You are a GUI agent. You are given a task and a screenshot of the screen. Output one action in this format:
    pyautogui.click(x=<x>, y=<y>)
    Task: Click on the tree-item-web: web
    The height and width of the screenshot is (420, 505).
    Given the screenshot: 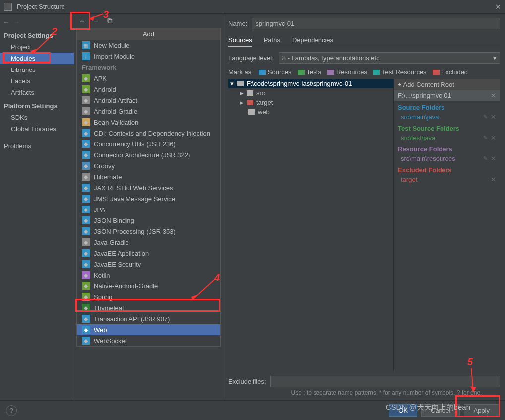 What is the action you would take?
    pyautogui.click(x=311, y=112)
    